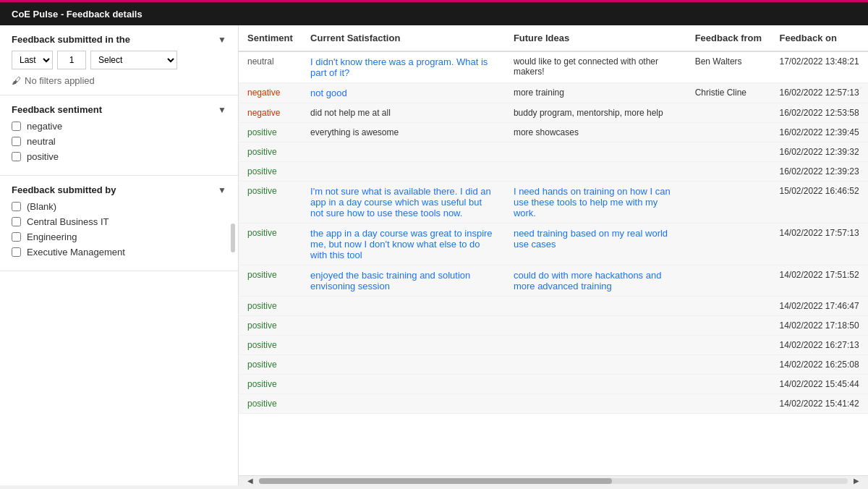 This screenshot has width=868, height=489. What do you see at coordinates (596, 113) in the screenshot?
I see `cell-future-ideas: buddy program, mentorship, more help` at bounding box center [596, 113].